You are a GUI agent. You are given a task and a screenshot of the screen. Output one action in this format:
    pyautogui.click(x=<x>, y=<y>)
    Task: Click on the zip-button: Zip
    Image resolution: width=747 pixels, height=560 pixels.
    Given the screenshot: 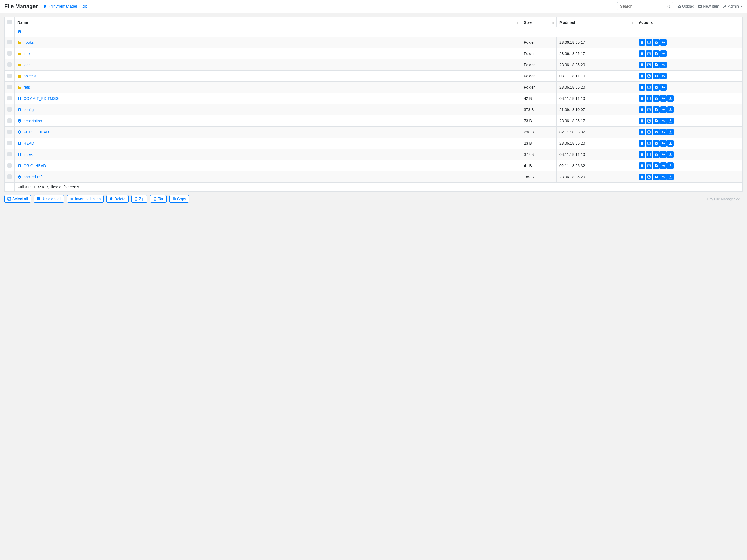 What is the action you would take?
    pyautogui.click(x=139, y=199)
    